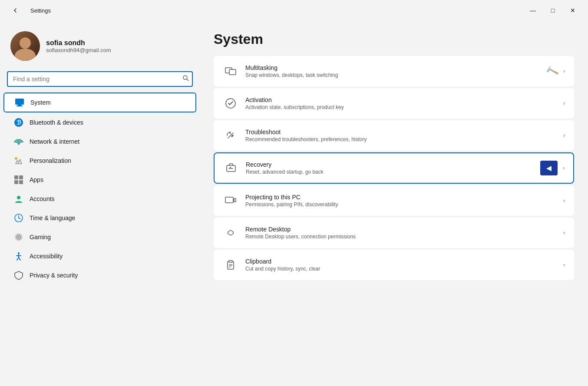 The height and width of the screenshot is (386, 588). Describe the element at coordinates (394, 103) in the screenshot. I see `setting-activation: Activation Activation state, subscriptio…` at that location.